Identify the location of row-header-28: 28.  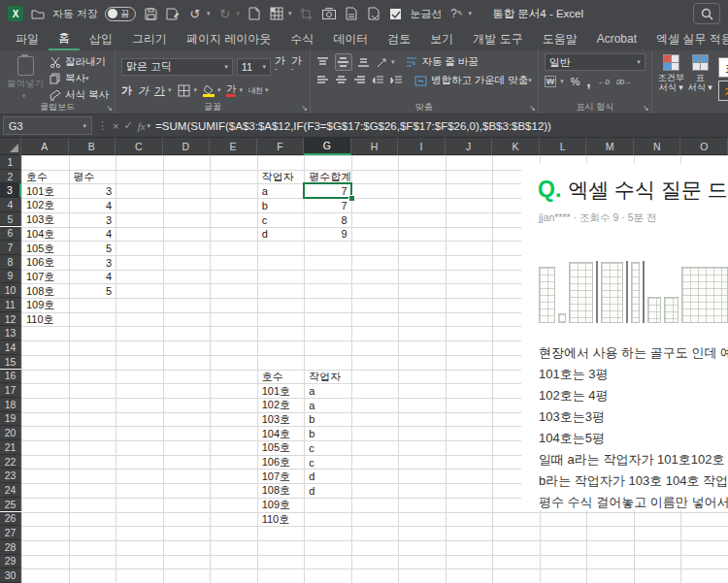
(11, 547).